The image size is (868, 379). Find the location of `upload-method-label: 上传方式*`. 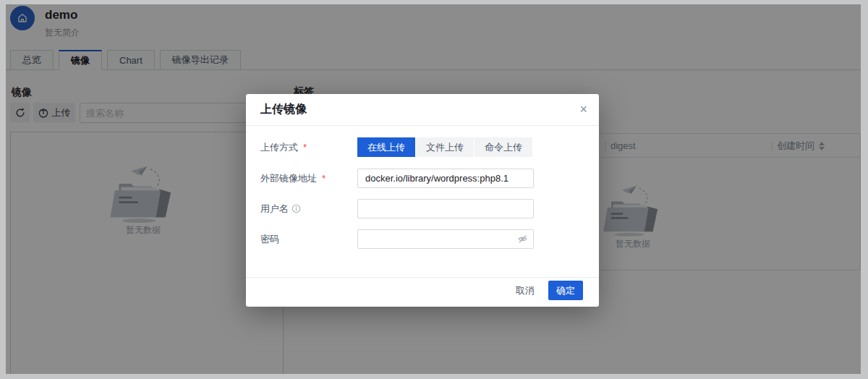

upload-method-label: 上传方式* is located at coordinates (307, 148).